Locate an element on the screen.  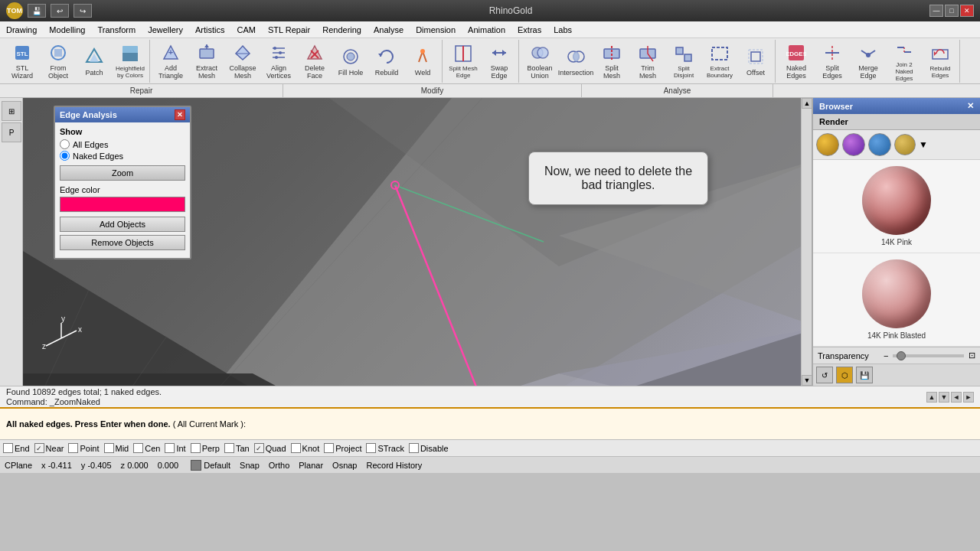
snap-check-near is located at coordinates (40, 448).